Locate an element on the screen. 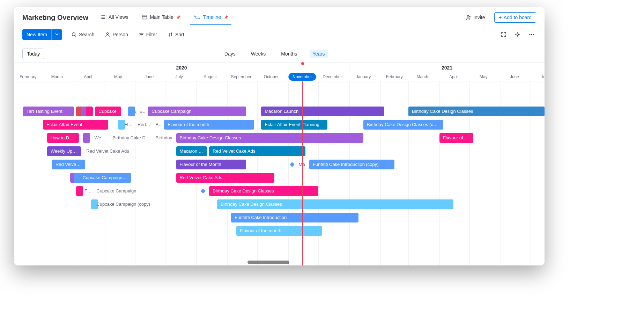 Image resolution: width=644 pixels, height=336 pixels. timeline-bar: Tart Tasting Event is located at coordinates (49, 111).